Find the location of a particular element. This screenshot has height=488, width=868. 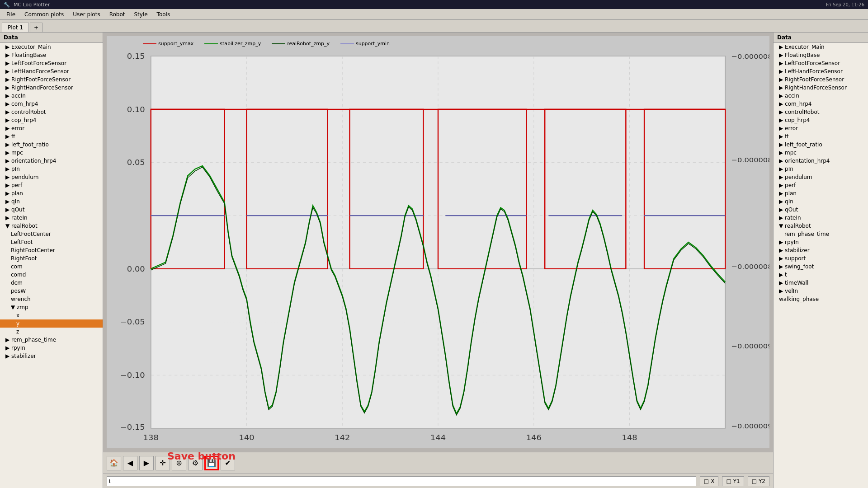

right-tree-item-rightfootforcesensor: ▶ RightFootForceSensor is located at coordinates (821, 80).